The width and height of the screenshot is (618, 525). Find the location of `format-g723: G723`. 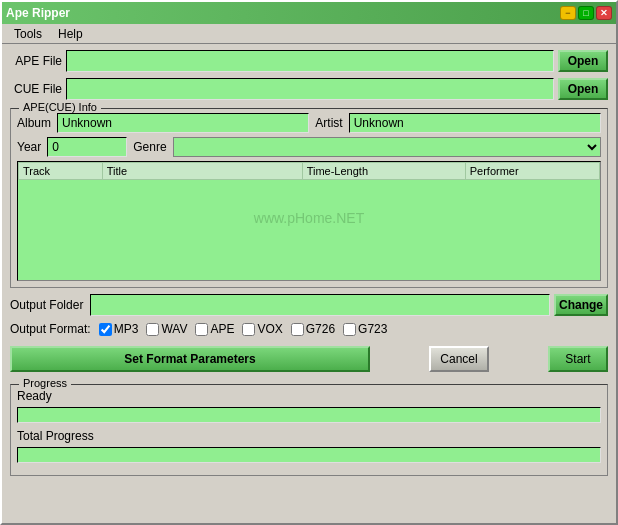

format-g723: G723 is located at coordinates (365, 329).